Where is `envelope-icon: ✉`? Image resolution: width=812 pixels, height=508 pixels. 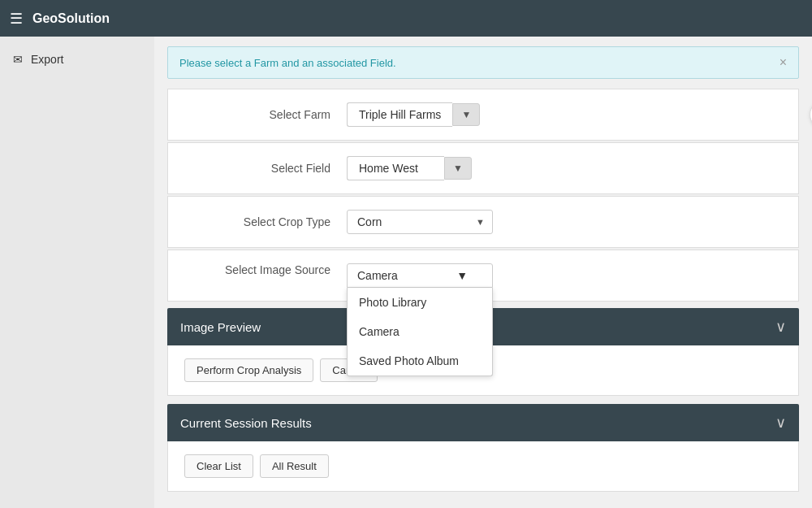 envelope-icon: ✉ is located at coordinates (18, 59).